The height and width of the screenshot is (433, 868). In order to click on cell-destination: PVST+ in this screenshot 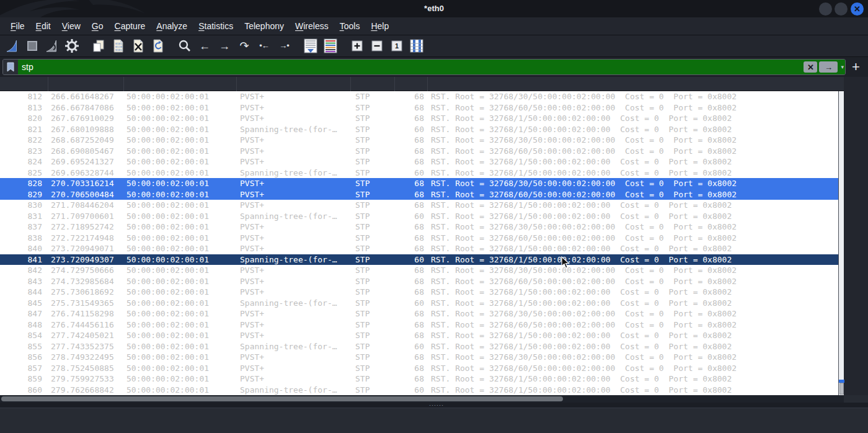, I will do `click(294, 282)`.